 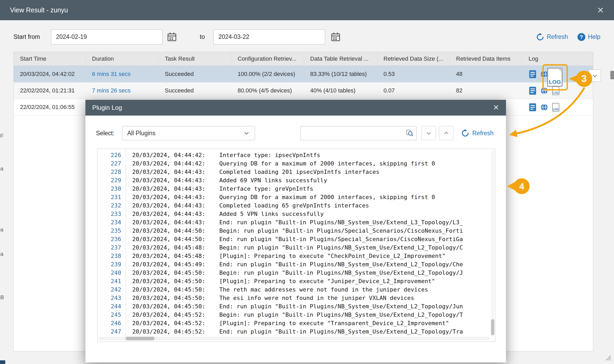 I want to click on vertical-scrollbar, so click(x=493, y=243).